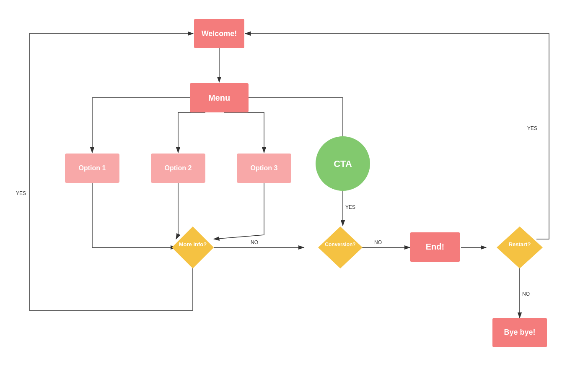 Image resolution: width=588 pixels, height=367 pixels. I want to click on menu-label: Menu, so click(219, 98).